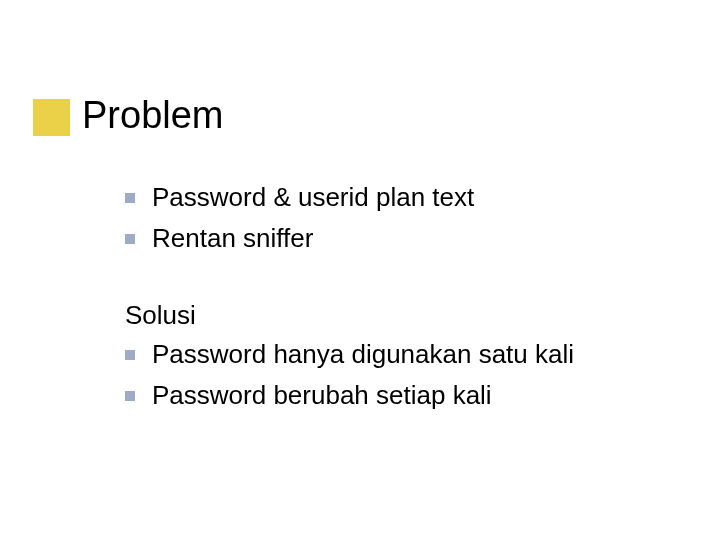 The width and height of the screenshot is (720, 540). What do you see at coordinates (350, 238) in the screenshot?
I see `list-item: Rentan sniffer` at bounding box center [350, 238].